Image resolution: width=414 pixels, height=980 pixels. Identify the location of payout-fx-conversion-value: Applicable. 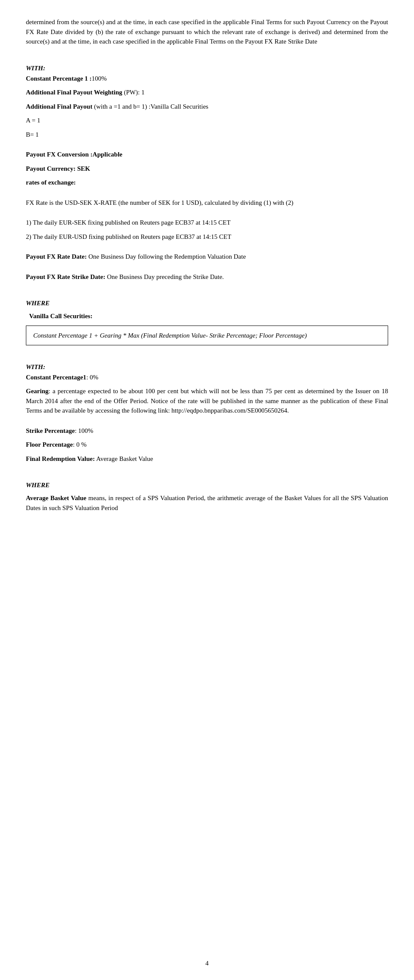
(108, 154).